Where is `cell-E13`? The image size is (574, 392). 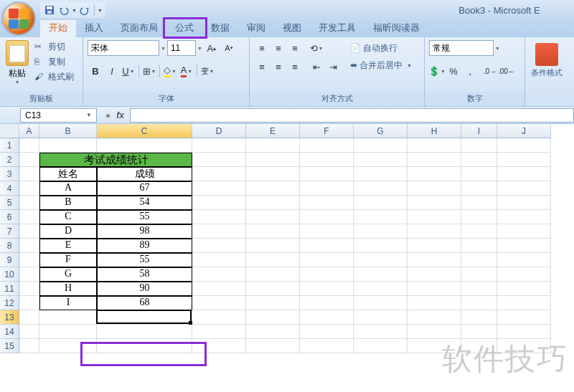
cell-E13 is located at coordinates (273, 317).